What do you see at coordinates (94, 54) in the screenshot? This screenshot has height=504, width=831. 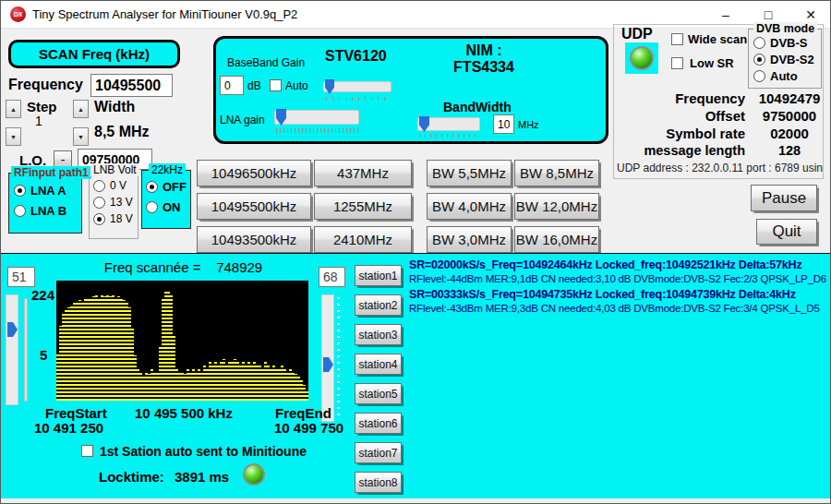 I see `scan-freq-button: SCAN Freq (kHz)` at bounding box center [94, 54].